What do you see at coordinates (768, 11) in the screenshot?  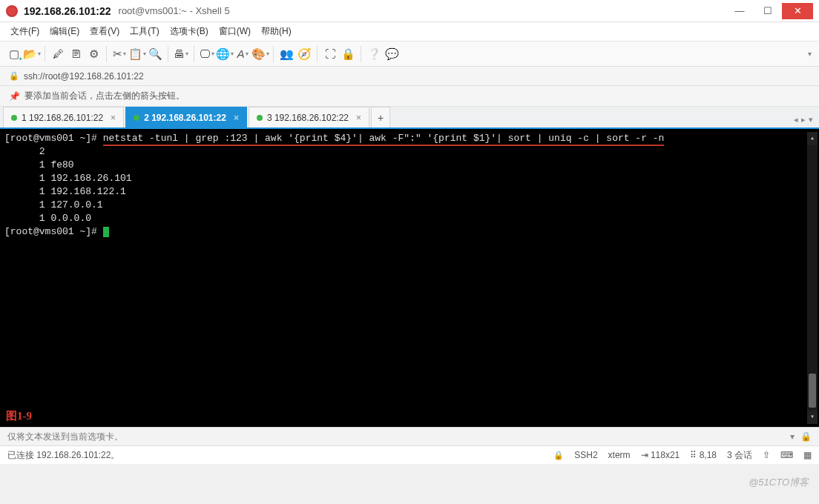 I see `maximize-button: ☐` at bounding box center [768, 11].